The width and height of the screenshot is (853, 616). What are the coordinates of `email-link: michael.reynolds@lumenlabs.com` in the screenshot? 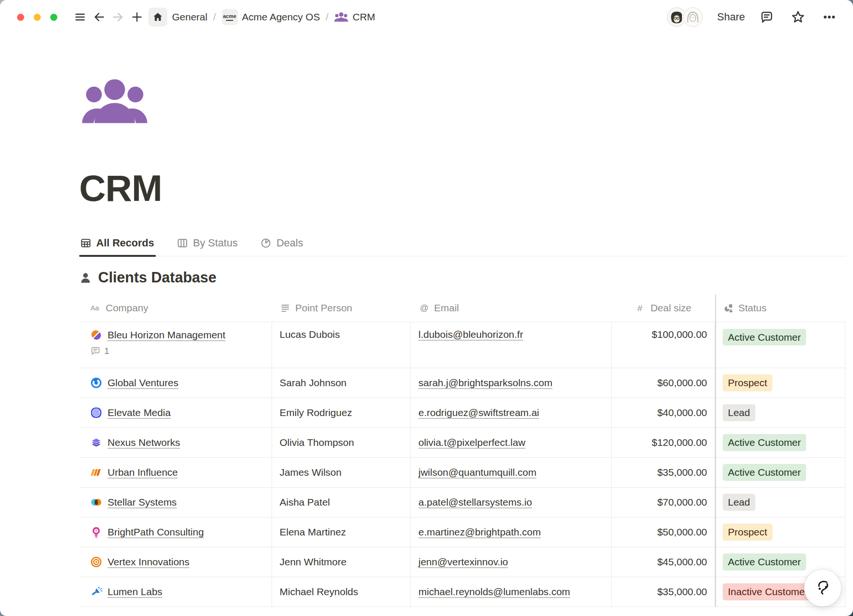 It's located at (494, 592).